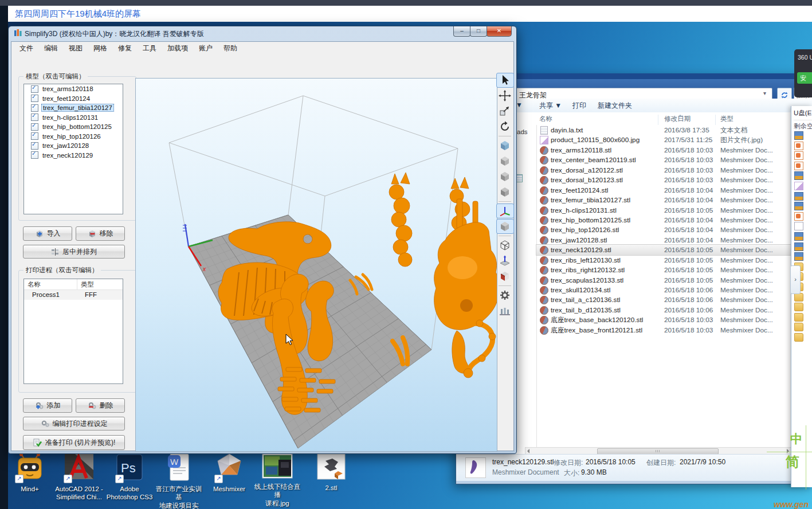 The width and height of the screenshot is (812, 509). I want to click on solid-view-button, so click(505, 226).